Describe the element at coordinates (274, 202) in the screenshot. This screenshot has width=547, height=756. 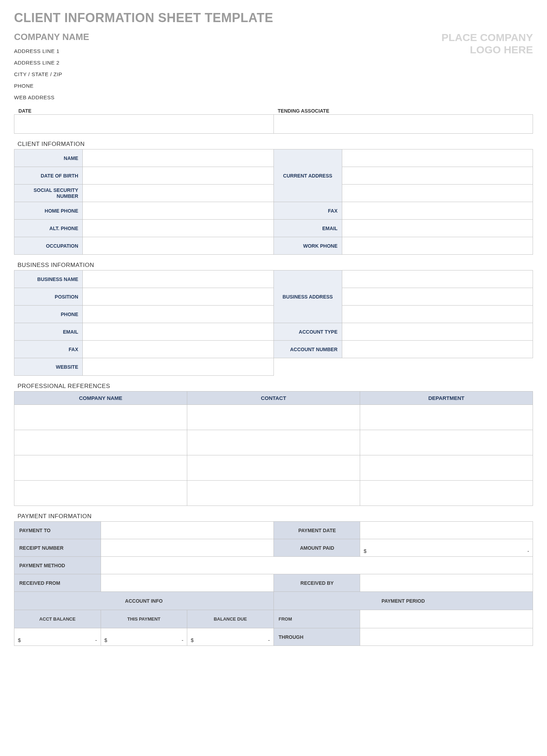
I see `client-info-table: NAME CURRENT ADDRESS DATE OF BIRTH SOCIA…` at that location.